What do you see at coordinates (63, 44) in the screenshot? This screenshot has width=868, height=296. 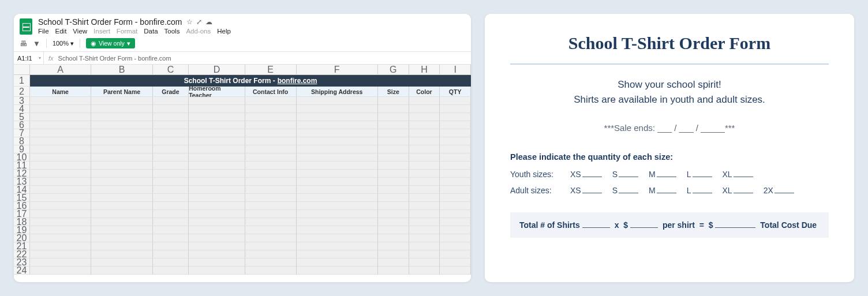 I see `zoom-dropdown: 100% ▾` at bounding box center [63, 44].